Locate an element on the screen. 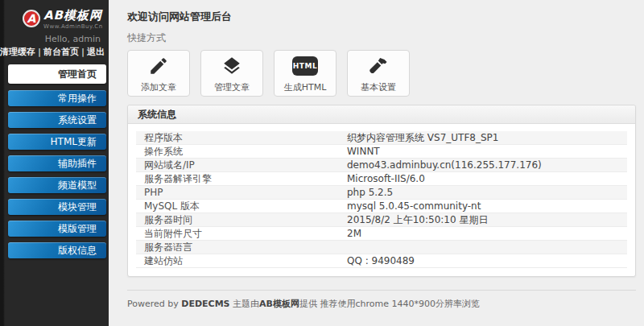 The image size is (644, 326). pencil-icon is located at coordinates (159, 66).